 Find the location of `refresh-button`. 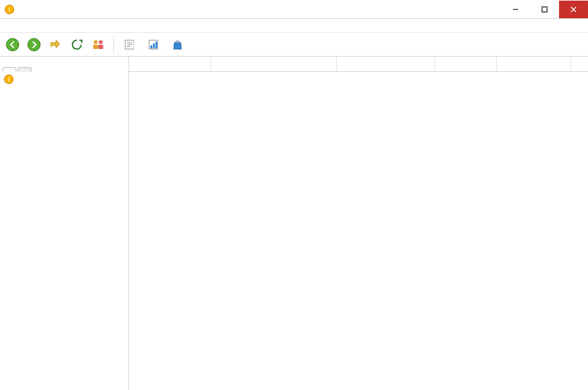

refresh-button is located at coordinates (77, 45).